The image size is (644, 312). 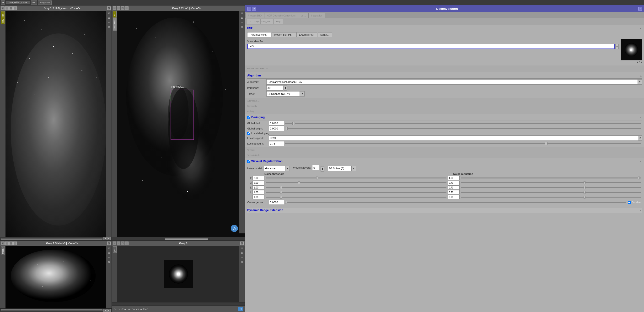 I want to click on wl4-threshold-thumb, so click(x=281, y=192).